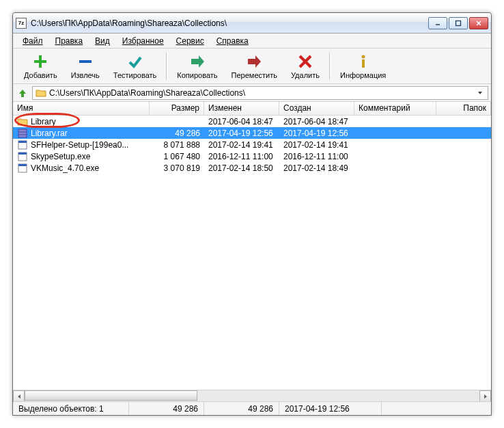  What do you see at coordinates (60, 157) in the screenshot?
I see `file-name-text: SkypeSetup.exe` at bounding box center [60, 157].